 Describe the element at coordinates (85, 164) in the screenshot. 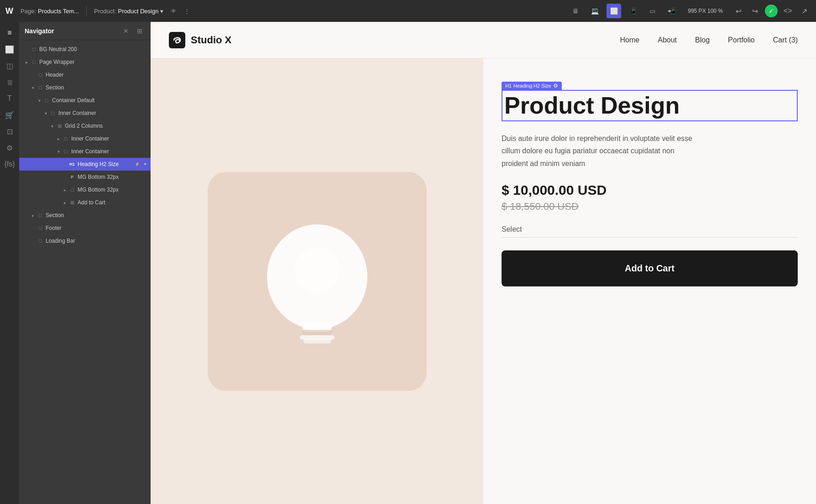

I see `tree-item-heading-h2: H1Heading H2 Size⚡+` at that location.